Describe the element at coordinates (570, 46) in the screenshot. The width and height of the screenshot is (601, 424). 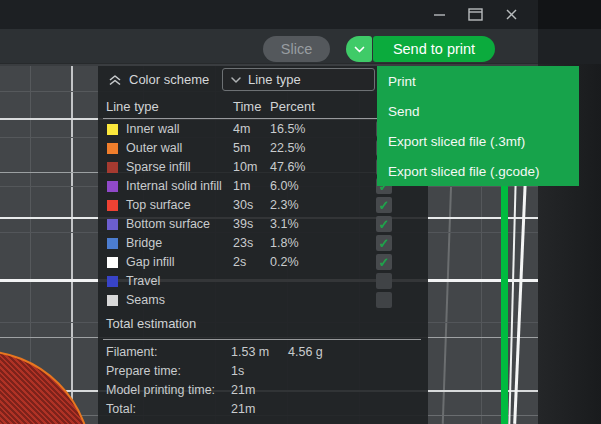
I see `right-edge-toolbar` at that location.